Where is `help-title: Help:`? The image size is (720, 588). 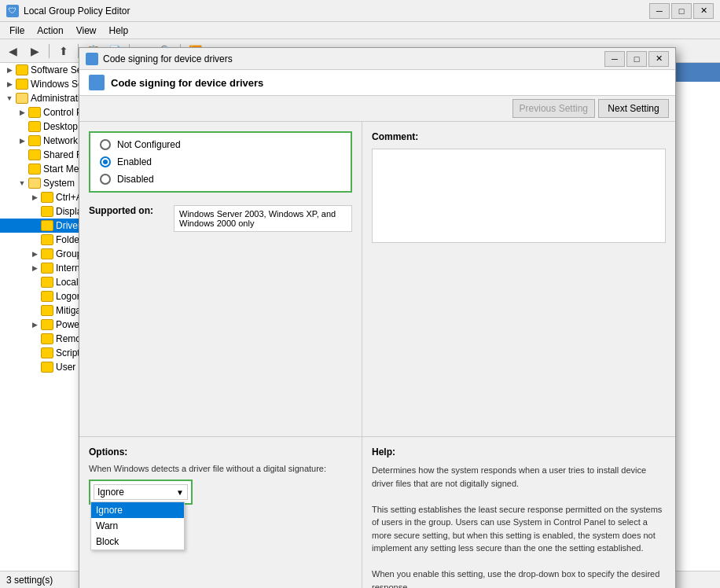 help-title: Help: is located at coordinates (519, 452).